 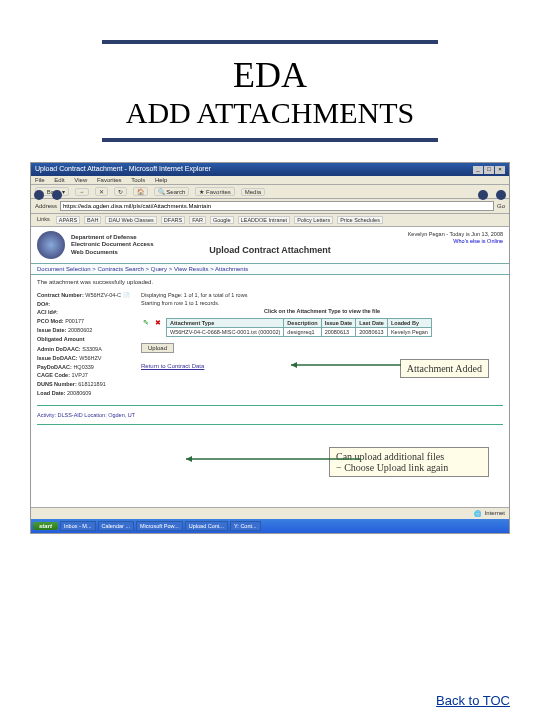 I want to click on activity-footer: Activity: DLSS-AID Location: Ogden, UT, so click(x=270, y=415).